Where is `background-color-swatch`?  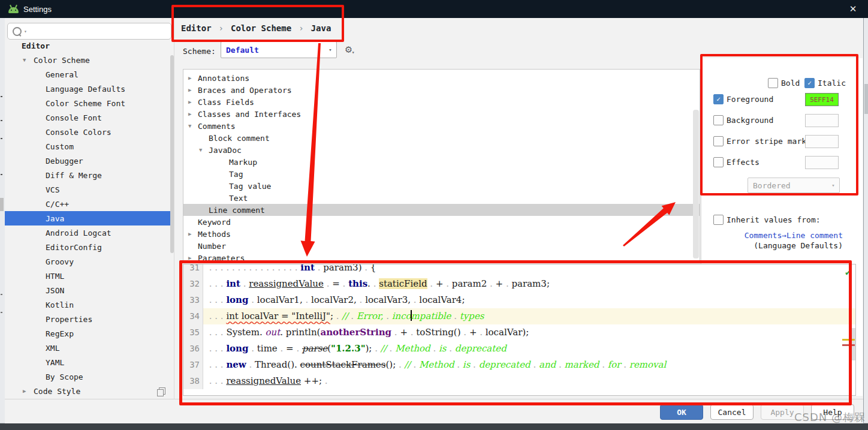 background-color-swatch is located at coordinates (822, 121).